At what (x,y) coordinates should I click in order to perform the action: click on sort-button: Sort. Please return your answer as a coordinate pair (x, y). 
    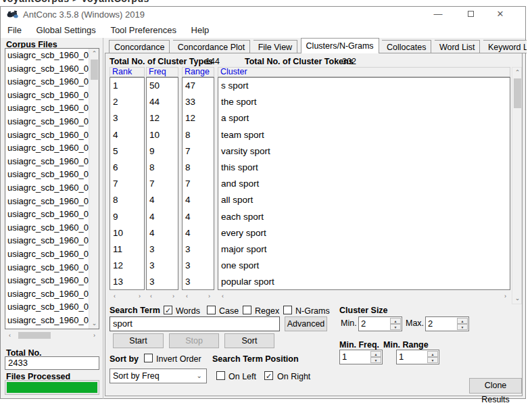
    Looking at the image, I should click on (249, 341).